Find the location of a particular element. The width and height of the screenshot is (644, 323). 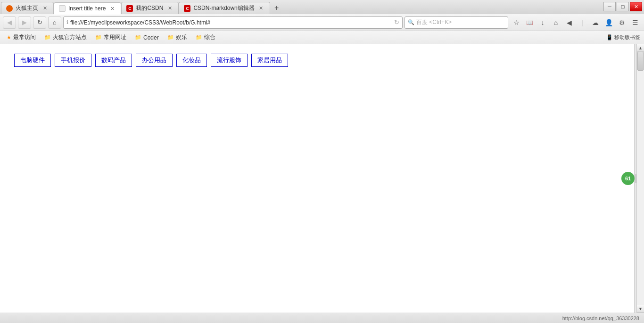

scrollbar-up-button: ▲ is located at coordinates (640, 48).